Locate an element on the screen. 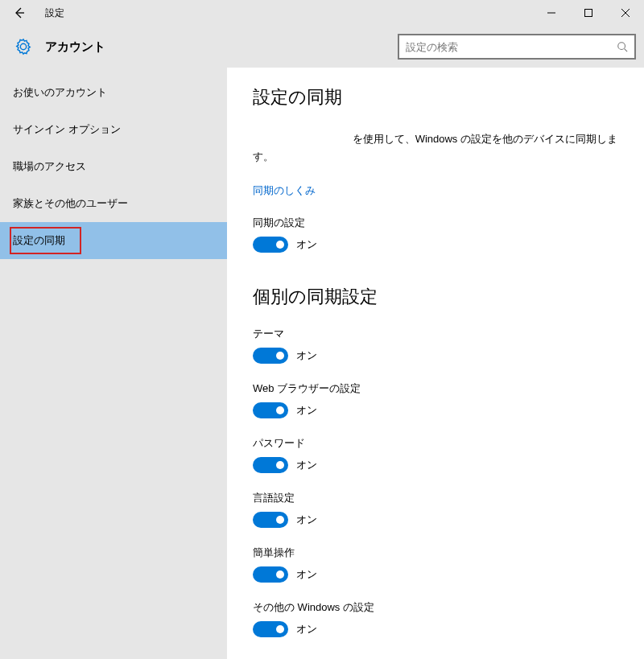 Image resolution: width=644 pixels, height=659 pixels. sync-description: を使用して、Windows の設定を他のデバイスに同期します。 is located at coordinates (440, 148).